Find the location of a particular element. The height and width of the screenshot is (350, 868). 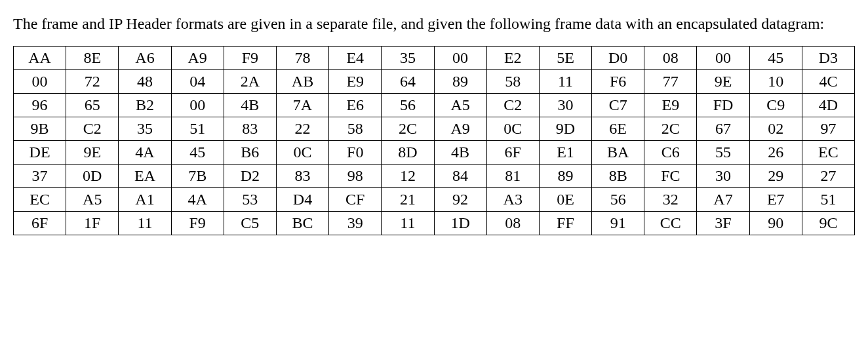

hex-cell: 92 is located at coordinates (460, 199).